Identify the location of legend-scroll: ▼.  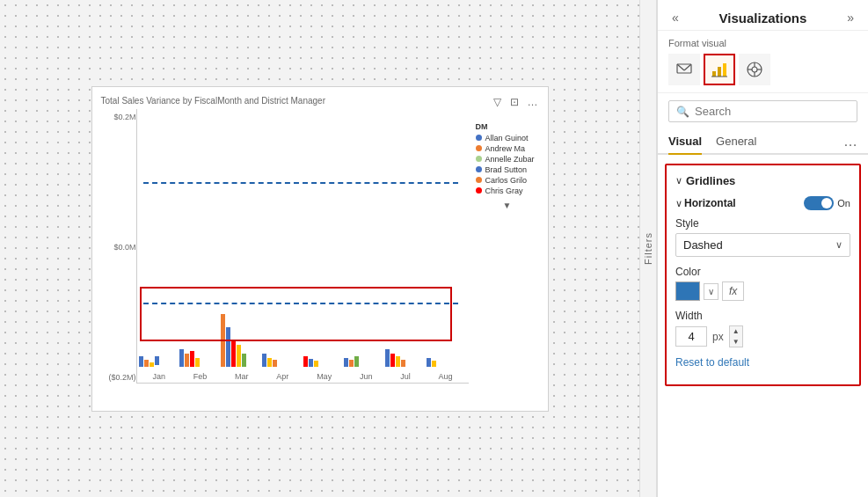
(507, 206).